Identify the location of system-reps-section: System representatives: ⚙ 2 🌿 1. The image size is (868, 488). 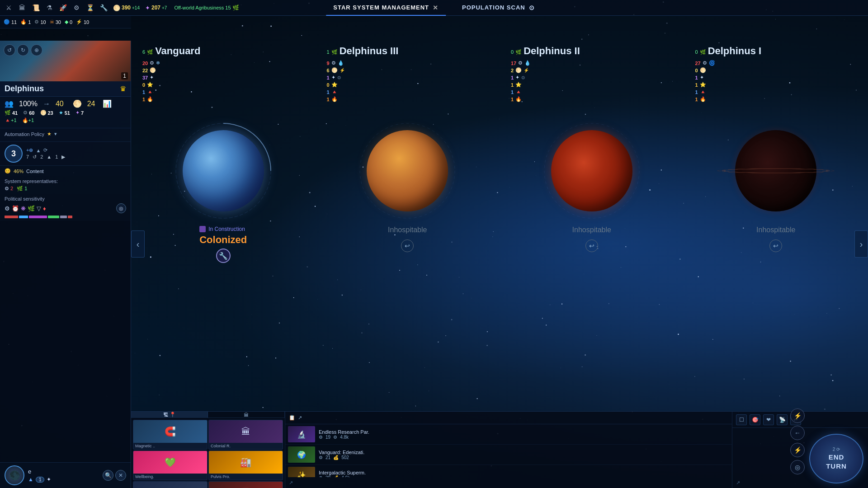
(65, 185).